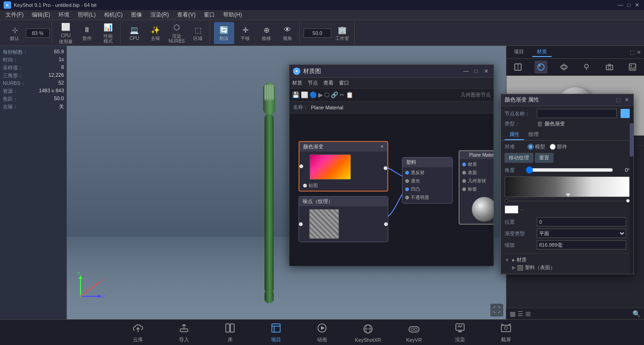 Image resolution: width=644 pixels, height=345 pixels. Describe the element at coordinates (41, 15) in the screenshot. I see `menu-edit: 编辑(E)` at that location.